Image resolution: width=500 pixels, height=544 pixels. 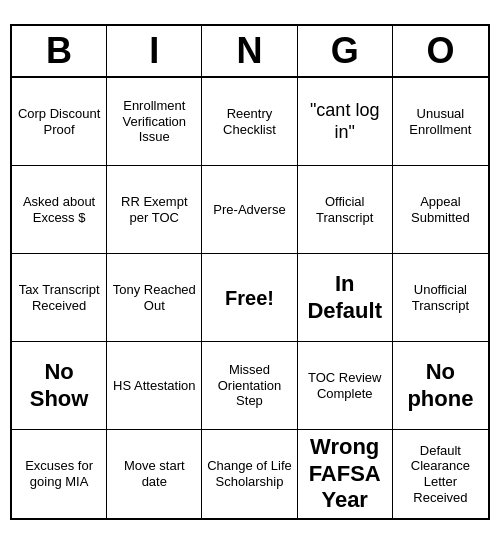 I want to click on bingo-cell-6: RR Exempt per TOC, so click(x=154, y=210).